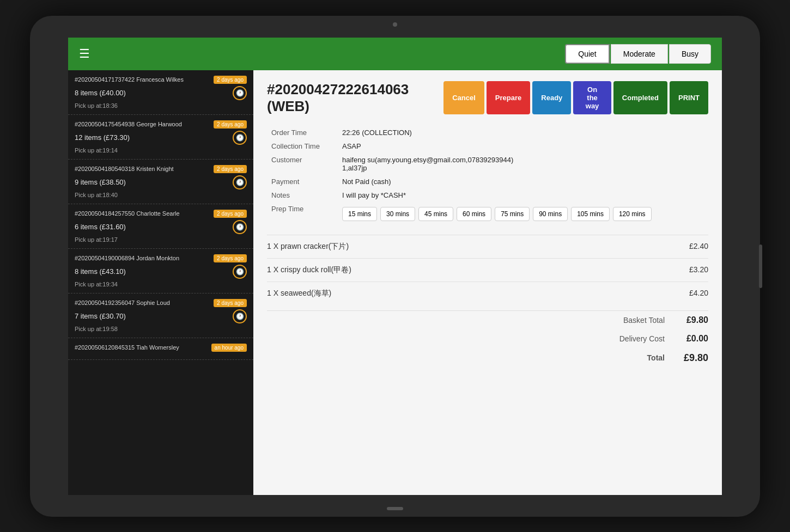 This screenshot has height=532, width=790. I want to click on payment-row: Payment Not Paid (cash), so click(488, 182).